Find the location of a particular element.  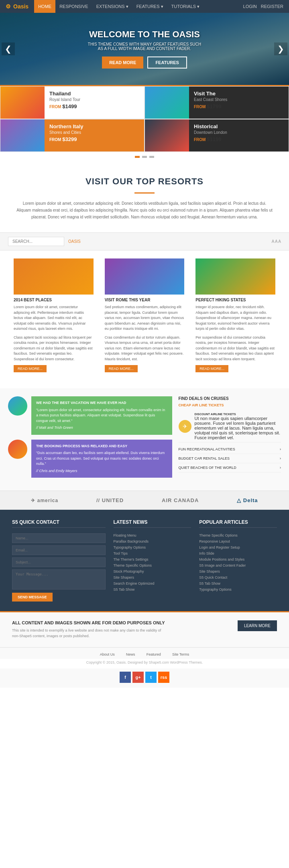

nav-extensions: EXTENSIONS ▾ is located at coordinates (112, 6).